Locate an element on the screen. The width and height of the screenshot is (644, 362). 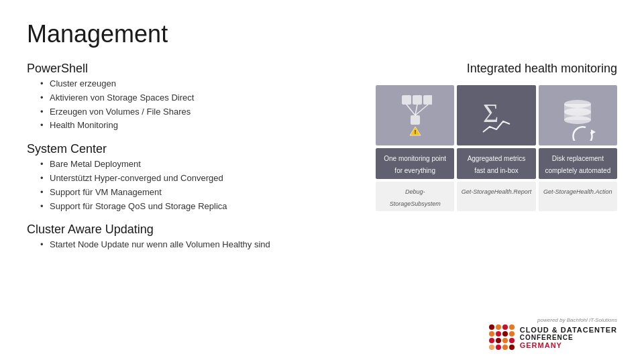
monitor-icon-disk is located at coordinates (578, 115).